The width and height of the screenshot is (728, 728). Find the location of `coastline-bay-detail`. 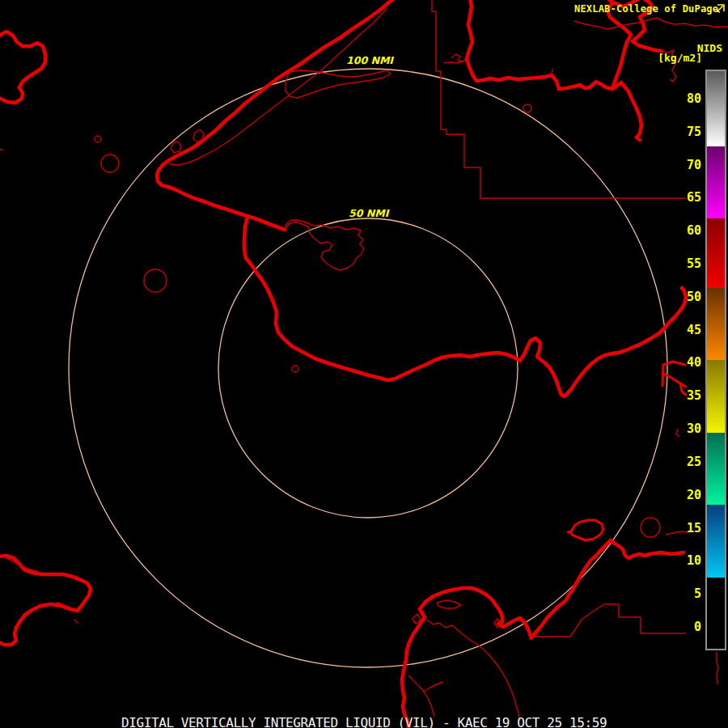

coastline-bay-detail is located at coordinates (324, 245).